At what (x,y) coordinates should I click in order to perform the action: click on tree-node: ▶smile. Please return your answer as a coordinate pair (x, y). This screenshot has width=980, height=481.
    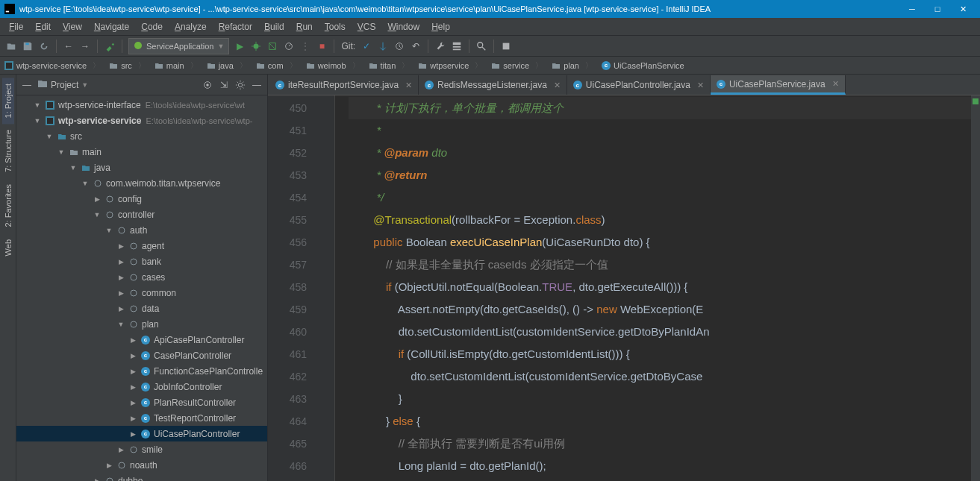
    Looking at the image, I should click on (142, 449).